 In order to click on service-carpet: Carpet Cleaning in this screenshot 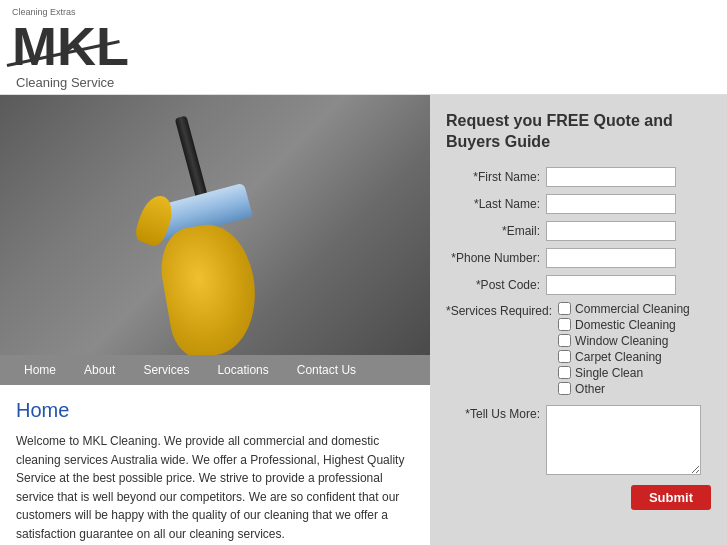, I will do `click(624, 357)`.